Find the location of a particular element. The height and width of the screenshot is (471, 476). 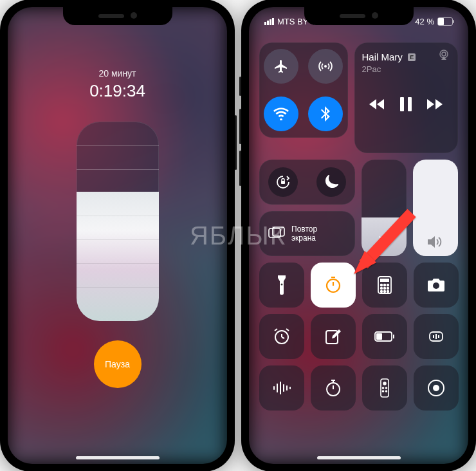

do-not-disturb-toggle is located at coordinates (331, 182).